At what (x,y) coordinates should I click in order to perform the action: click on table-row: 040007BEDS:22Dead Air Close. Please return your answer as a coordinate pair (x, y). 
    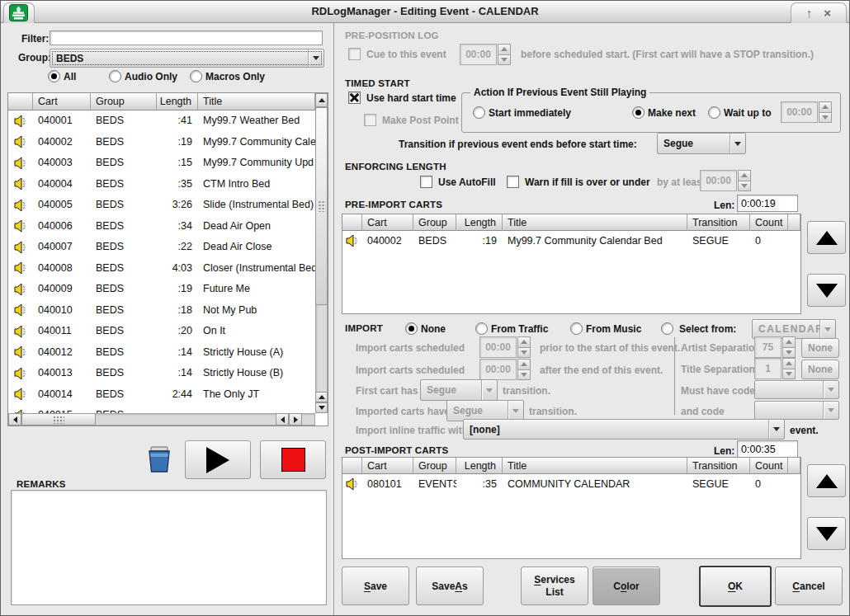
    Looking at the image, I should click on (162, 247).